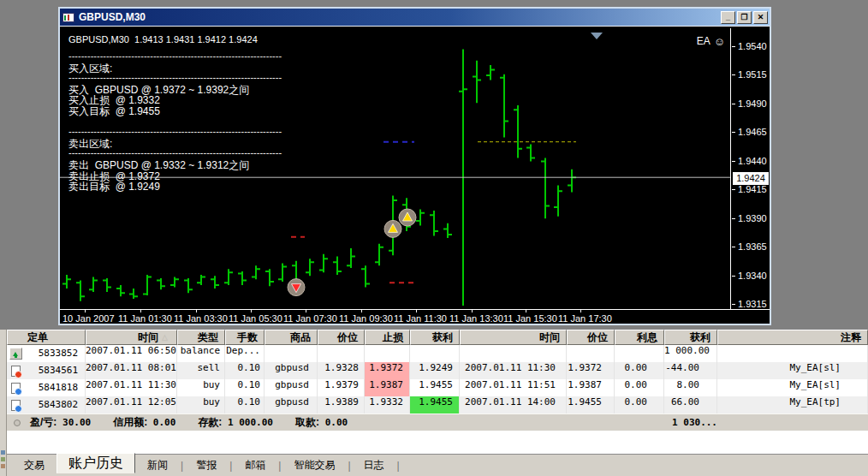 This screenshot has width=868, height=476. What do you see at coordinates (691, 354) in the screenshot?
I see `cell: 1 000.00` at bounding box center [691, 354].